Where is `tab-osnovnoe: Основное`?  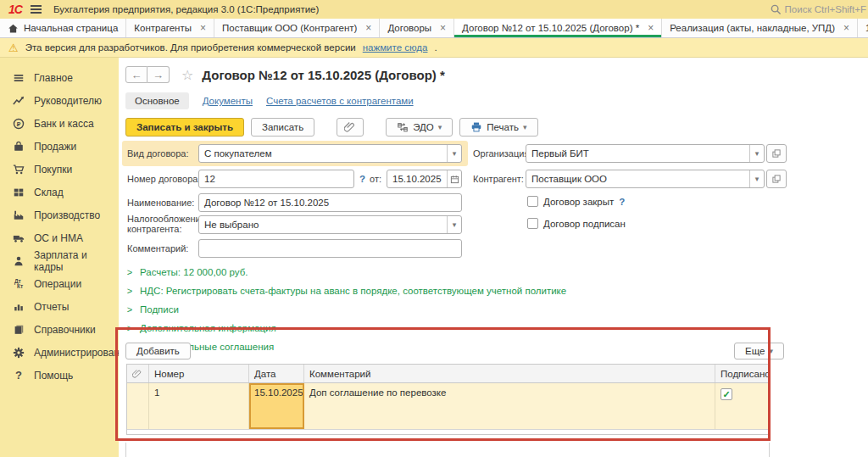
tab-osnovnoe: Основное is located at coordinates (158, 101).